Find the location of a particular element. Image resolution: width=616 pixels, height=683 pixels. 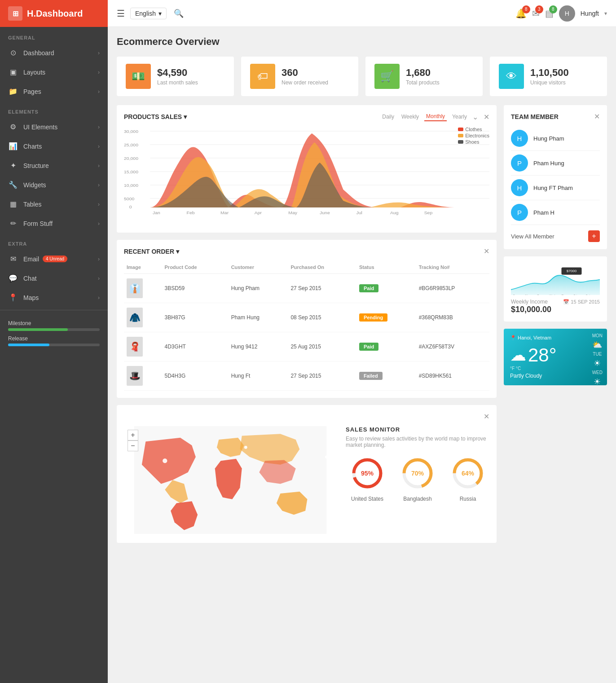

stat-icon-visitors: 👁 is located at coordinates (511, 76).